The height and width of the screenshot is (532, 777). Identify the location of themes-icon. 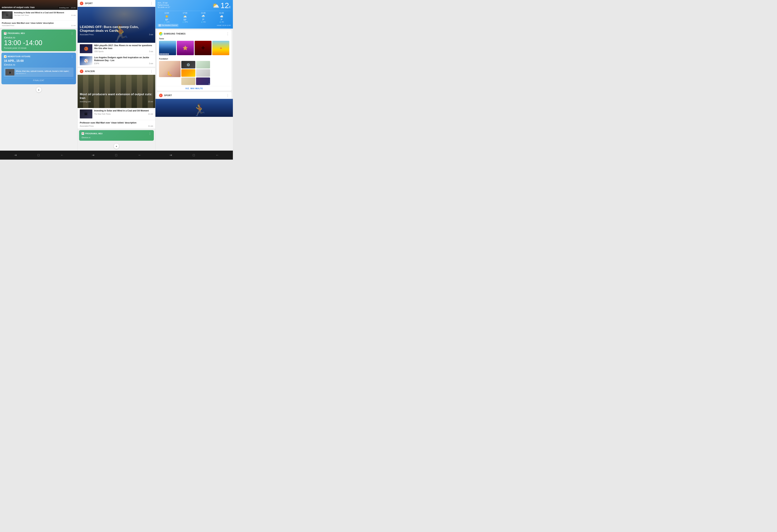
(161, 34).